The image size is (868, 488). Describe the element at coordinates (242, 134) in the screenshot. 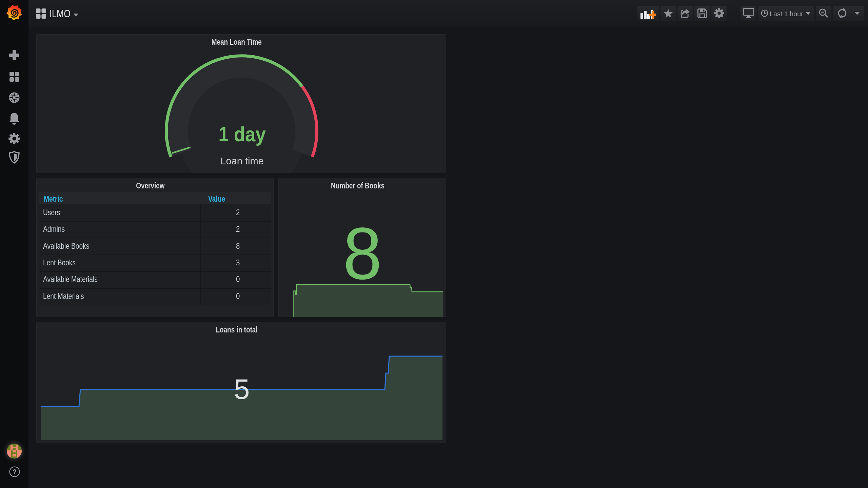

I see `svg-text: 1 day` at that location.